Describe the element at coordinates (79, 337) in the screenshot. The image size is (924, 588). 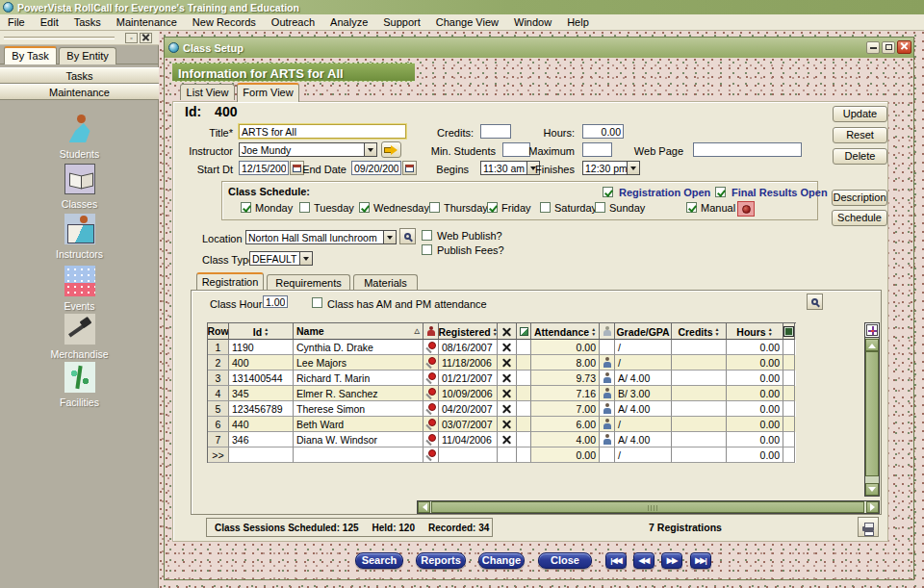
I see `sidebar-item-merchandise: Merchandise` at that location.